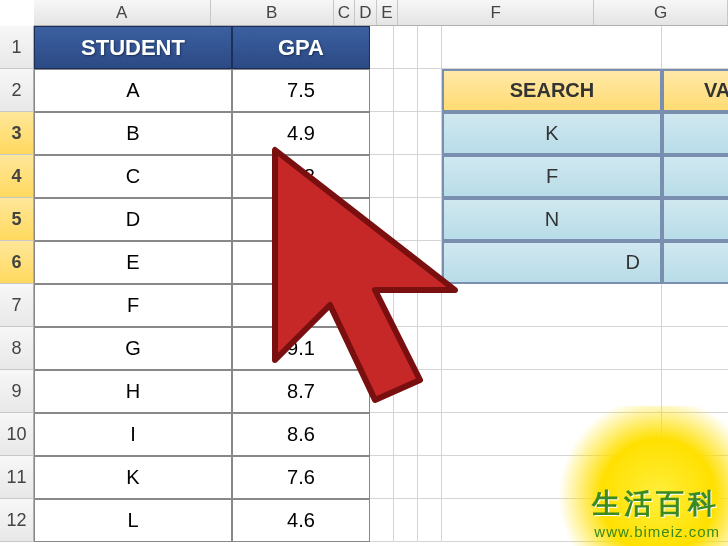 Image resolution: width=728 pixels, height=546 pixels. What do you see at coordinates (301, 392) in the screenshot?
I see `cell-gpa: 8.7` at bounding box center [301, 392].